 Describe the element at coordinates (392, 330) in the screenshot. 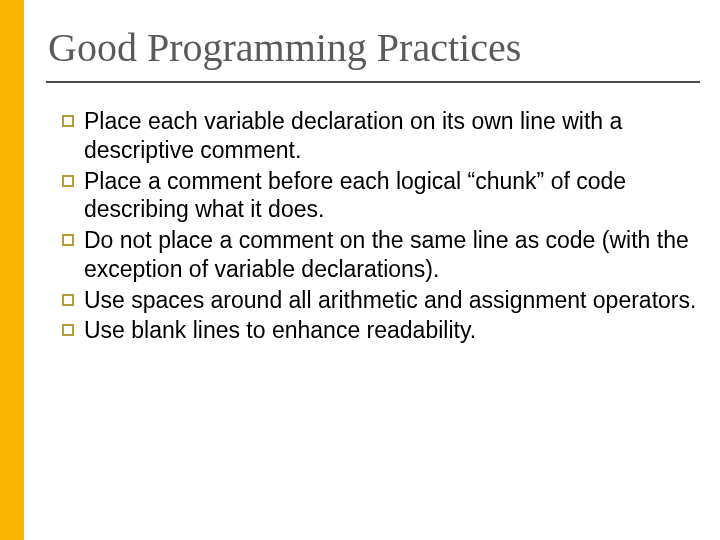

I see `bullet-text: Use blank lines to enhance readability.` at that location.